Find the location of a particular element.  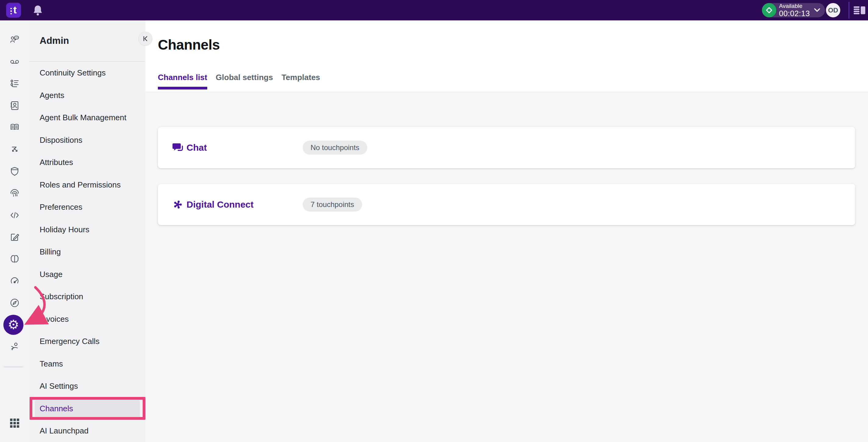

sidebar-title: Admin is located at coordinates (54, 41).